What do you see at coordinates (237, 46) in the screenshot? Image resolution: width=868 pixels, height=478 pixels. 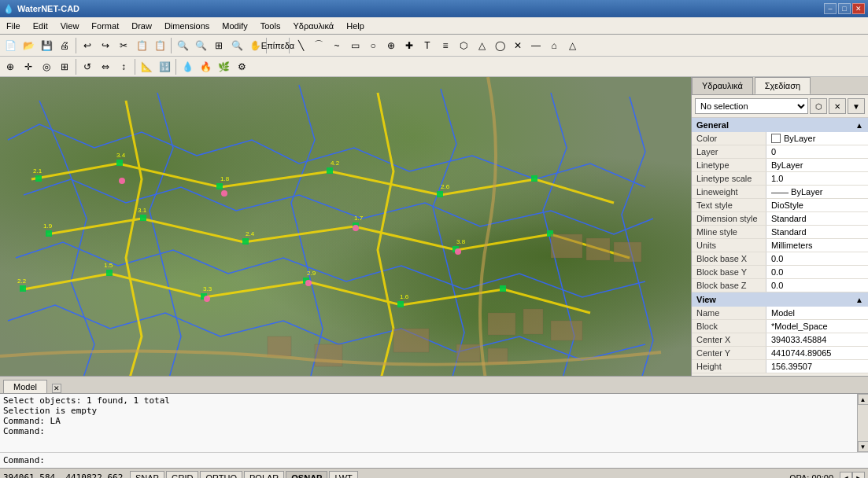 I see `zoom-window-button: 🔍` at bounding box center [237, 46].